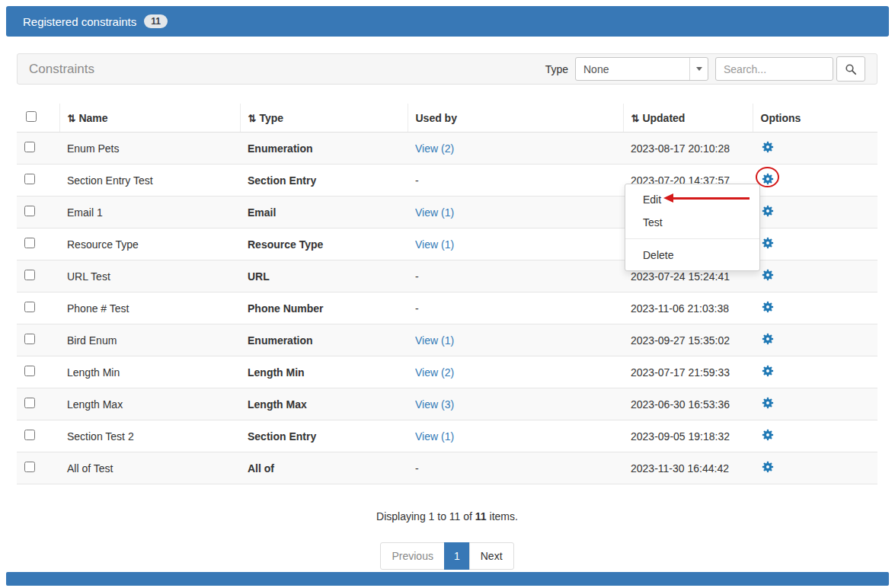 This screenshot has height=588, width=895. I want to click on table-row: Bird Enum Enumeration View (1) 2023-09-2…, so click(447, 340).